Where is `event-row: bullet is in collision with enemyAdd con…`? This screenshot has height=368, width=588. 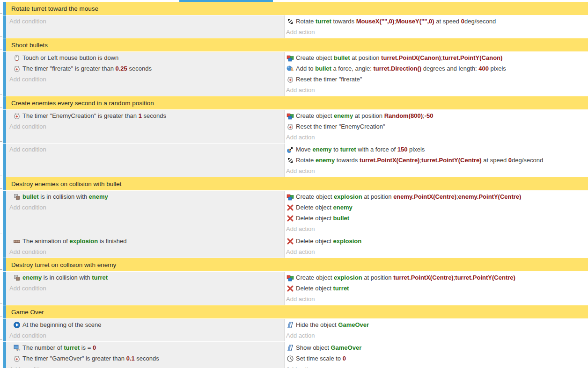
event-row: bullet is in collision with enemyAdd con… is located at coordinates (296, 213).